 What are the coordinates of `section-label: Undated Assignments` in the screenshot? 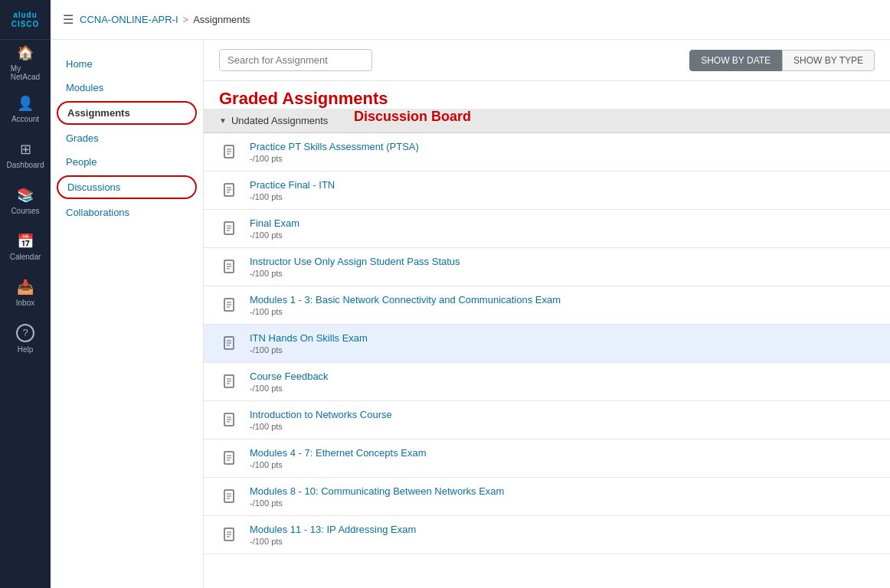 It's located at (280, 121).